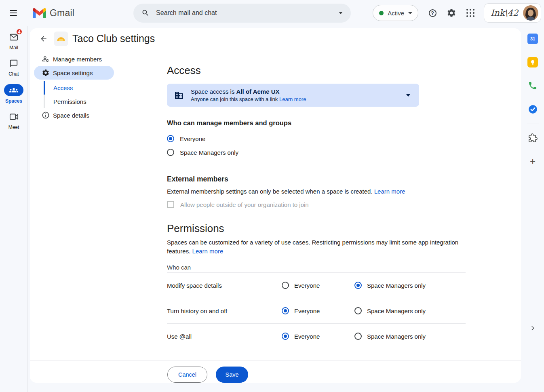 Image resolution: width=544 pixels, height=392 pixels. Describe the element at coordinates (316, 70) in the screenshot. I see `access-heading: Access` at that location.